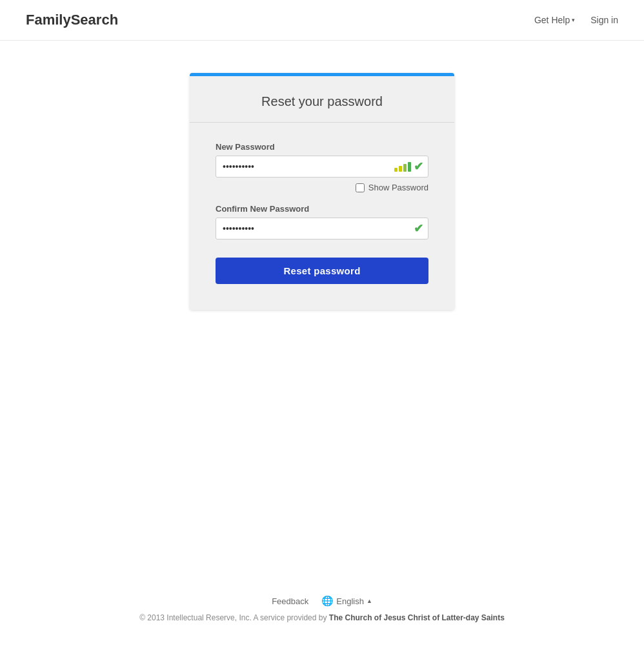  What do you see at coordinates (604, 20) in the screenshot?
I see `sign-in-link: Sign in` at bounding box center [604, 20].